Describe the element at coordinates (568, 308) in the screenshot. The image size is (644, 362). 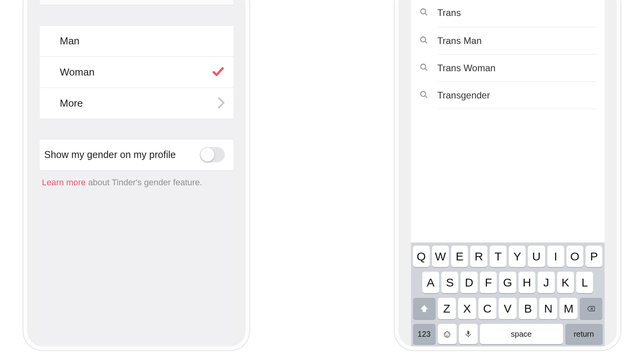
I see `key-m: M` at that location.